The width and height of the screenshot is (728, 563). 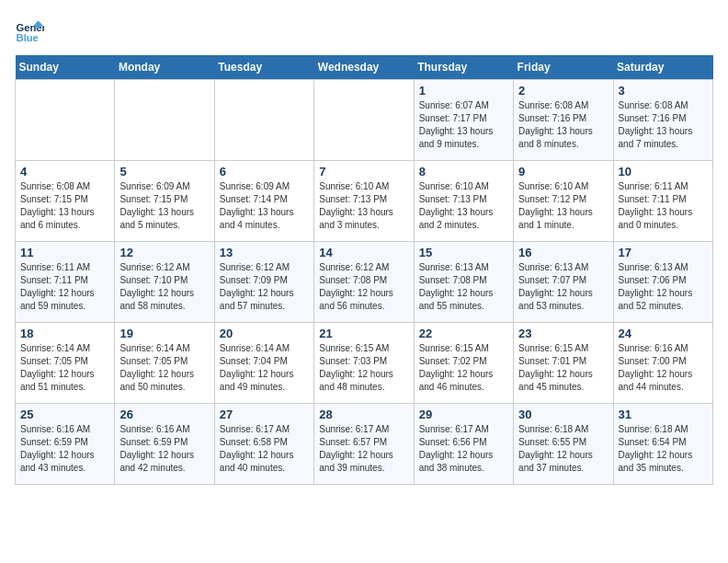 What do you see at coordinates (165, 444) in the screenshot?
I see `calendar-cell-w5d2: 26Sunrise: 6:16 AM Sunset: 6:59 PM Dayli…` at bounding box center [165, 444].